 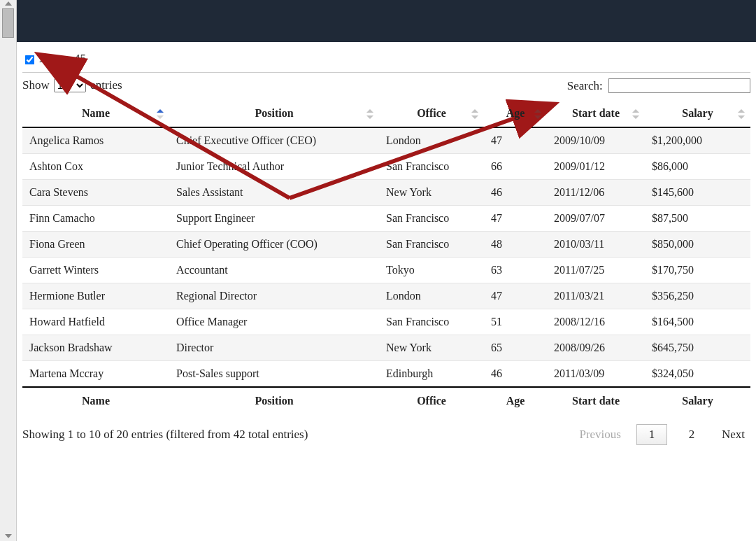 What do you see at coordinates (432, 113) in the screenshot?
I see `col-label: Office` at bounding box center [432, 113].